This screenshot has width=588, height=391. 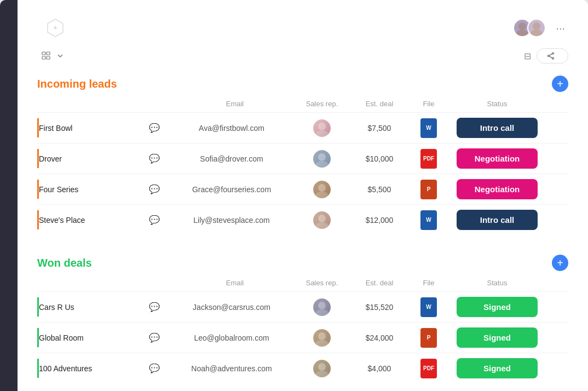 I want to click on row-name-cell: Drover💬, so click(x=103, y=159).